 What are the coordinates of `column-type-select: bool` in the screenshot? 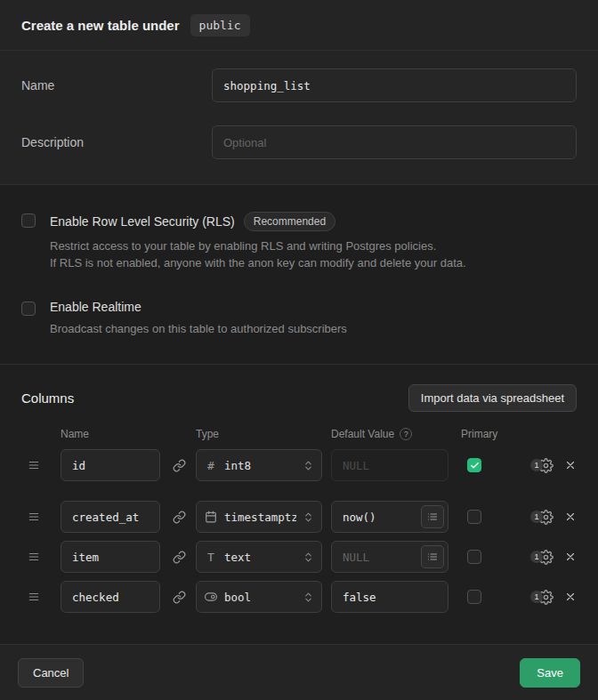 It's located at (259, 597).